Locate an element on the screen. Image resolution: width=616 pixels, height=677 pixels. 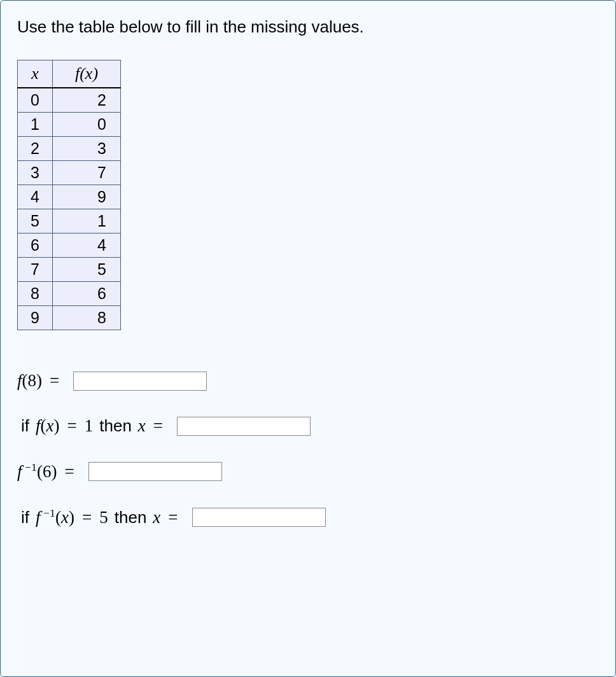
table-row: 86 is located at coordinates (69, 294).